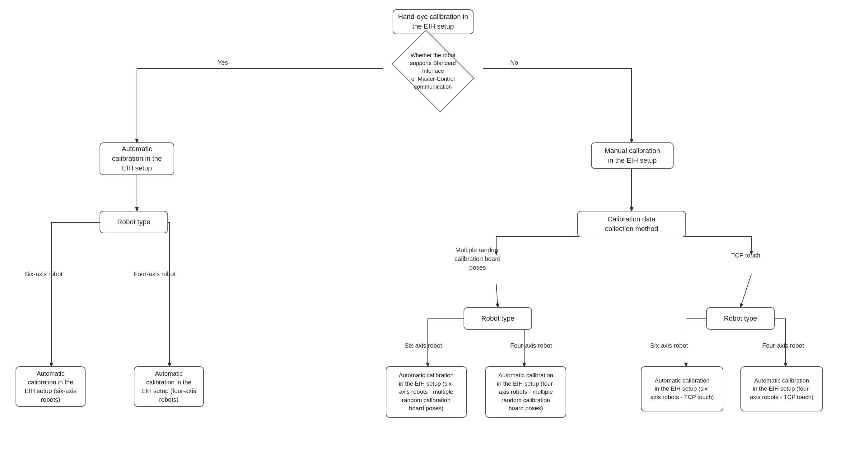  What do you see at coordinates (498, 319) in the screenshot?
I see `node-robot-type-mid: Robot type` at bounding box center [498, 319].